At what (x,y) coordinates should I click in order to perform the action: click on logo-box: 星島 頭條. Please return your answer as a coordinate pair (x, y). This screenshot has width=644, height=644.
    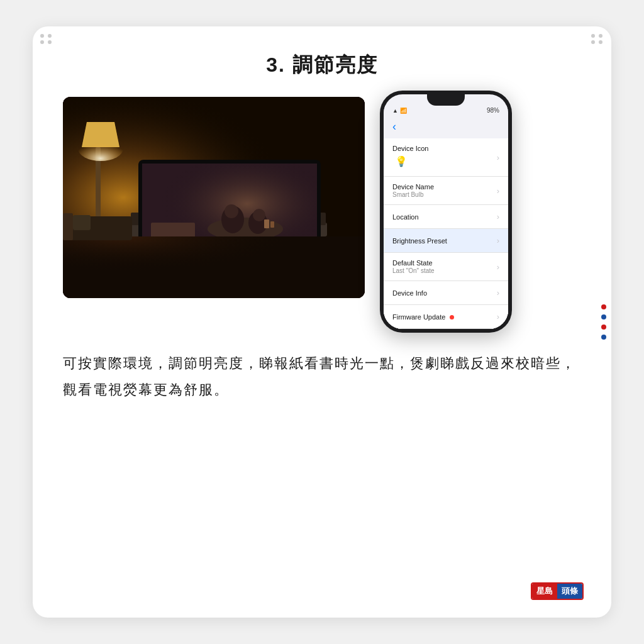
    Looking at the image, I should click on (557, 591).